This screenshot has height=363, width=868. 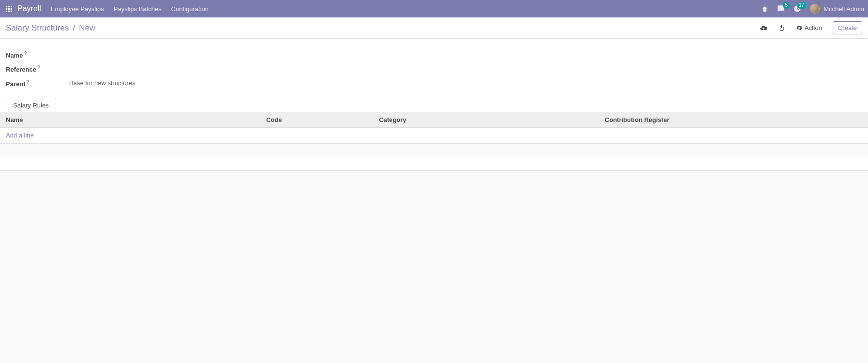 What do you see at coordinates (813, 28) in the screenshot?
I see `action-label: Action` at bounding box center [813, 28].